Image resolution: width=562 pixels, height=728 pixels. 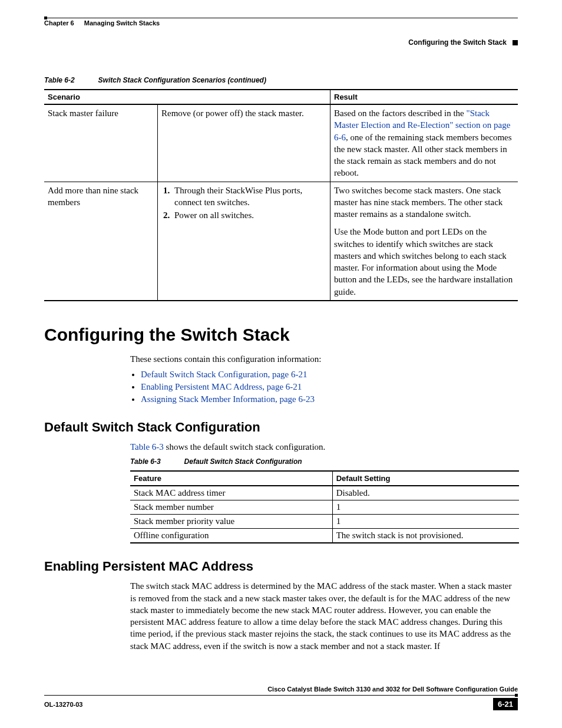 What do you see at coordinates (101, 143) in the screenshot?
I see `cell-scenario: Stack master failure` at bounding box center [101, 143].